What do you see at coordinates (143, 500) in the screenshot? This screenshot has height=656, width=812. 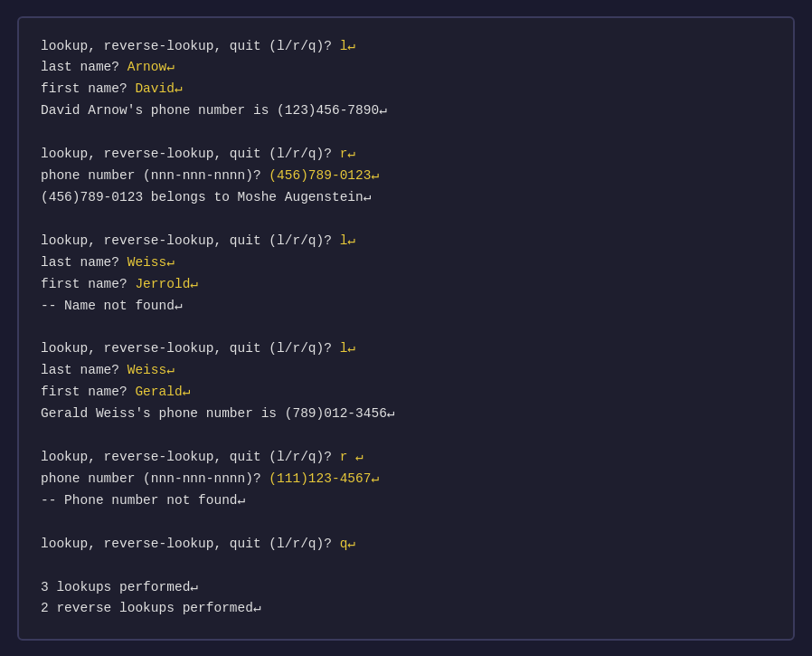 I see `terminal-line-text: -- Phone number not found↵` at bounding box center [143, 500].